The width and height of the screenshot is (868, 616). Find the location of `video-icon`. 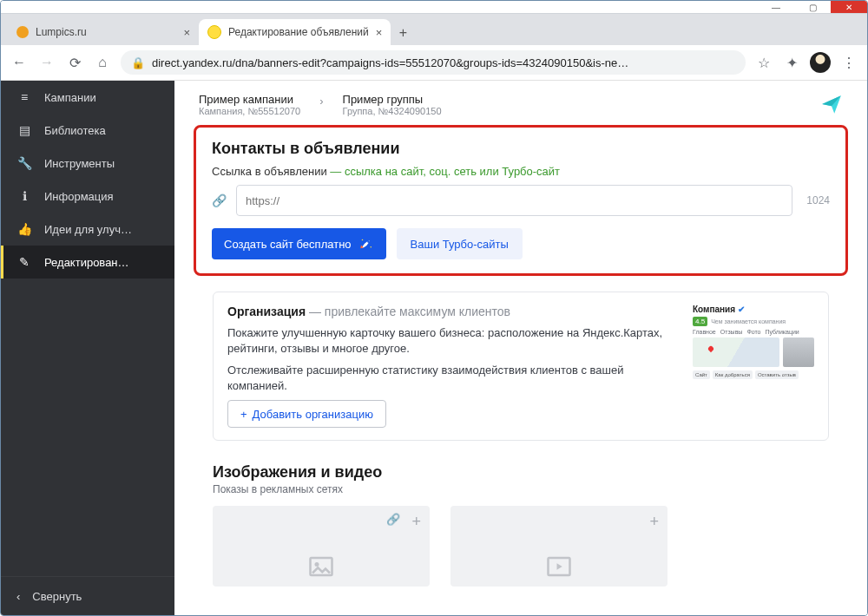

video-icon is located at coordinates (559, 567).